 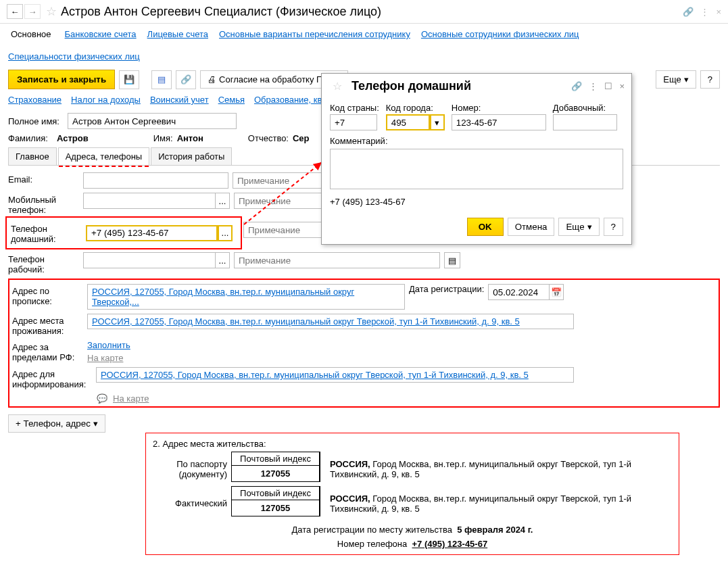 I want to click on popup-title: Телефон домашний, so click(x=411, y=87).